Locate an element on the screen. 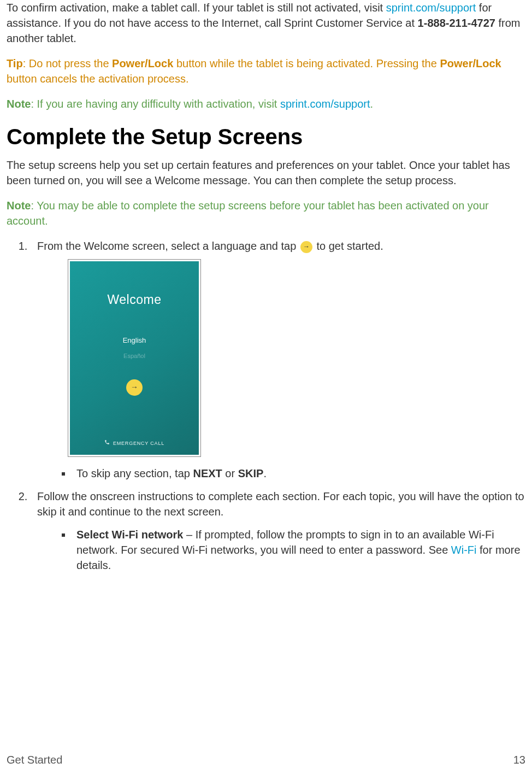  text: To skip any section, tap is located at coordinates (134, 473).